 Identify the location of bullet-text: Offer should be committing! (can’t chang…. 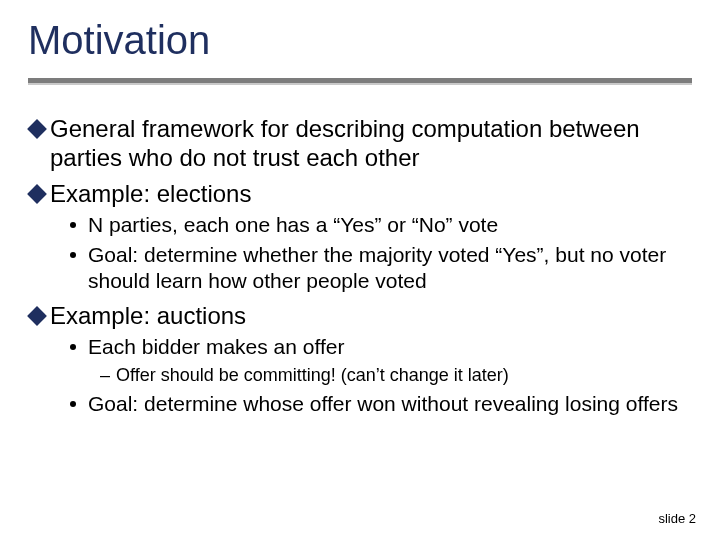
(312, 376).